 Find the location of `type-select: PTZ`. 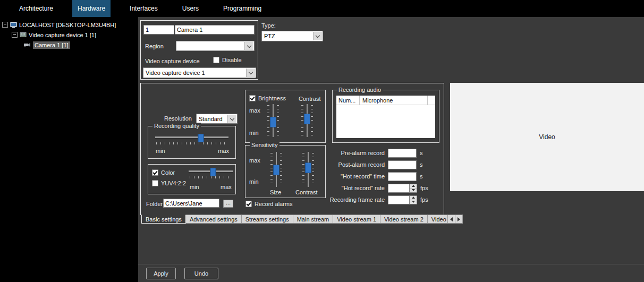

type-select: PTZ is located at coordinates (292, 36).